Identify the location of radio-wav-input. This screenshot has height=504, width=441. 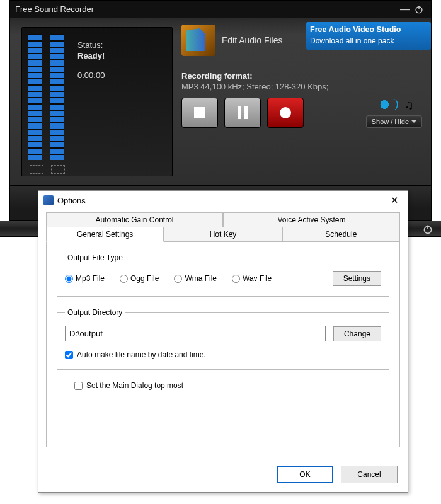
(236, 278).